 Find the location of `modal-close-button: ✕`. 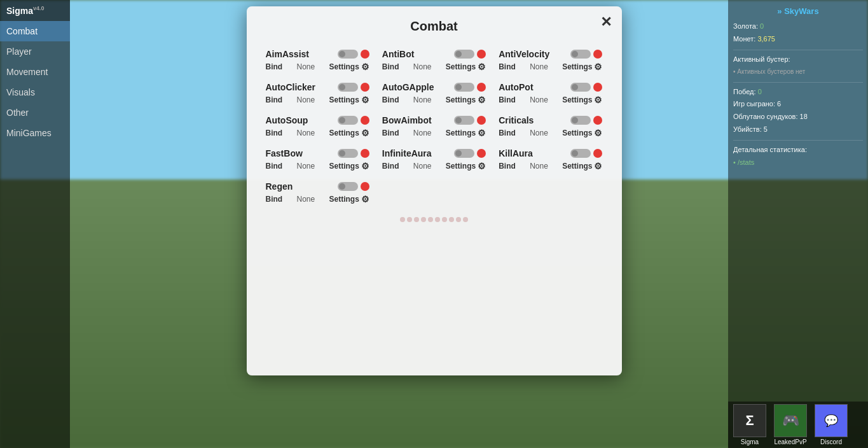

modal-close-button: ✕ is located at coordinates (606, 22).